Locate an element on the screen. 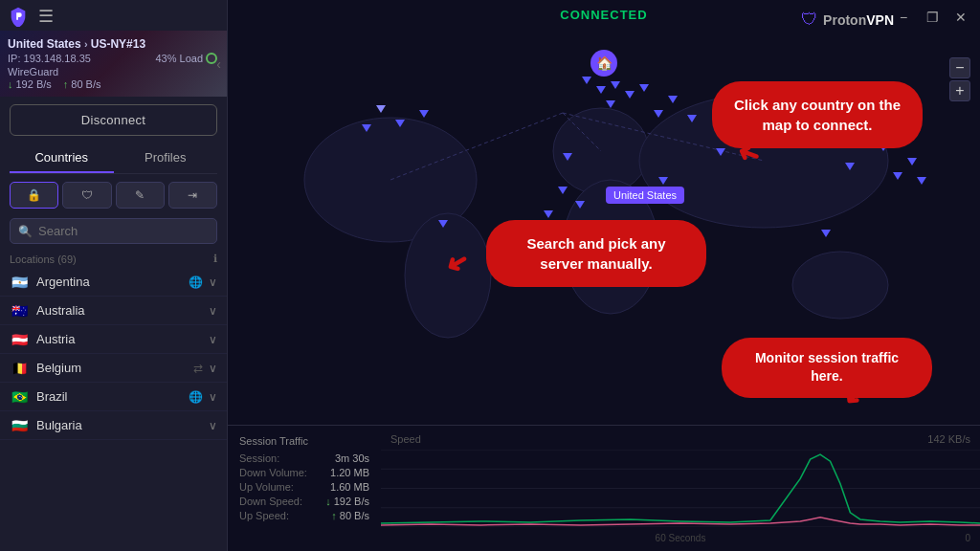 This screenshot has width=980, height=551. proton-shield-icon: 🛡 is located at coordinates (810, 19).